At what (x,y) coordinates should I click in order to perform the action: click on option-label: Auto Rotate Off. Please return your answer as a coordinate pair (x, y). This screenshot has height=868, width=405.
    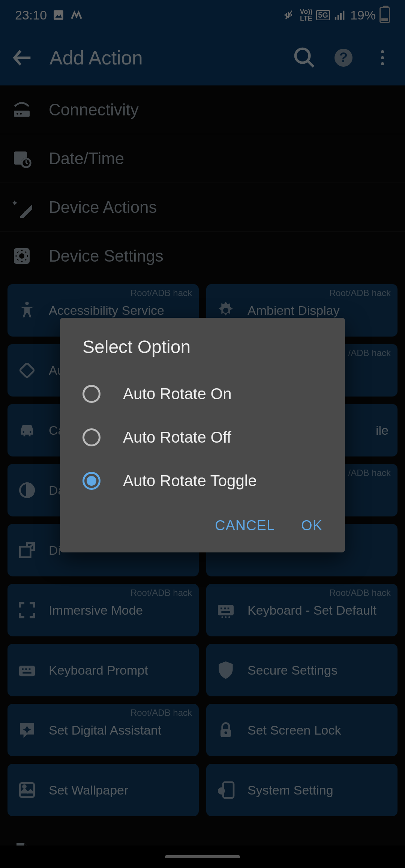
    Looking at the image, I should click on (177, 437).